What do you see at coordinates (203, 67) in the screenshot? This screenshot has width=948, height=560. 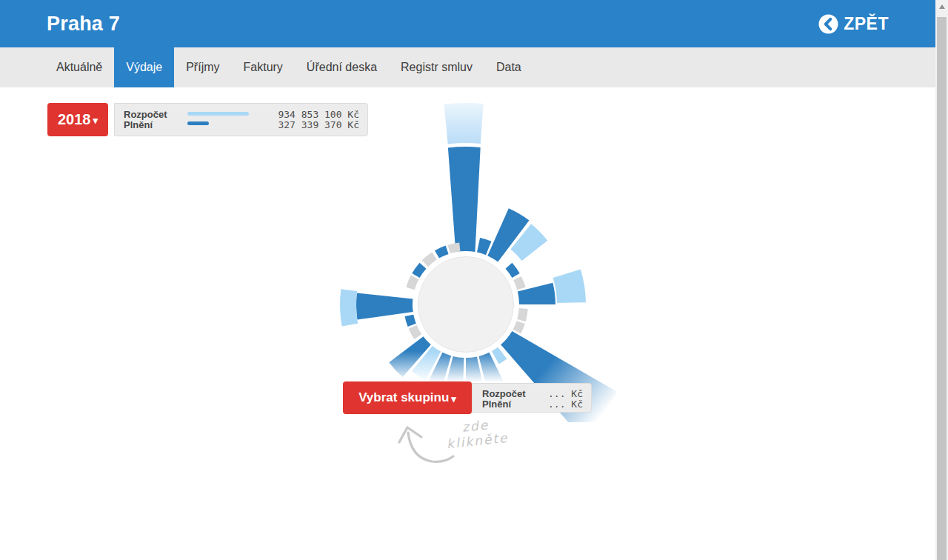 I see `tab-prijmy: Příjmy` at bounding box center [203, 67].